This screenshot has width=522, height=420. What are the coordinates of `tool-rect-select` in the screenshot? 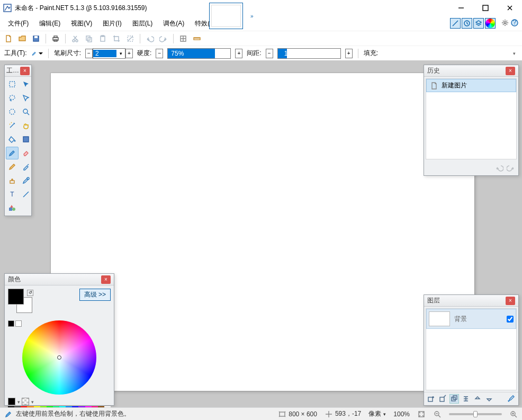 It's located at (12, 84).